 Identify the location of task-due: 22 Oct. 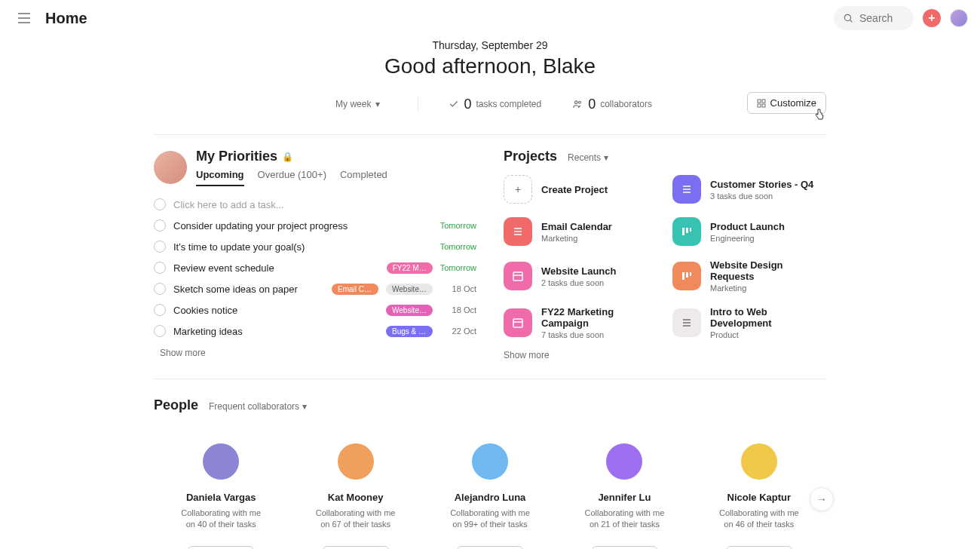
(458, 331).